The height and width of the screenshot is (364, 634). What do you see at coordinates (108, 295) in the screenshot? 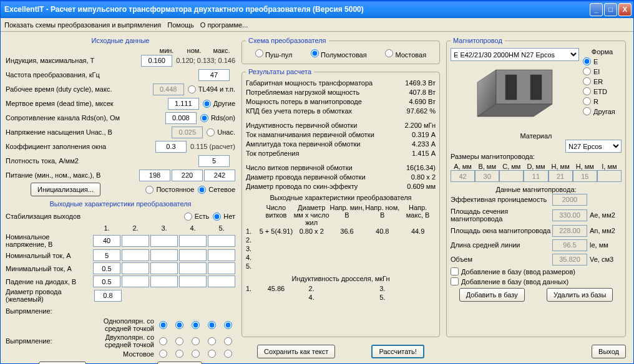
I see `wire-input` at bounding box center [108, 295].